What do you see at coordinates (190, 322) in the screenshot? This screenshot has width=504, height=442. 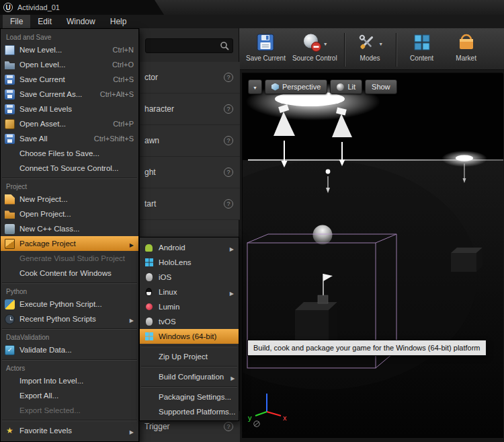 I see `submenu-item-tvos: tvOS` at bounding box center [190, 322].